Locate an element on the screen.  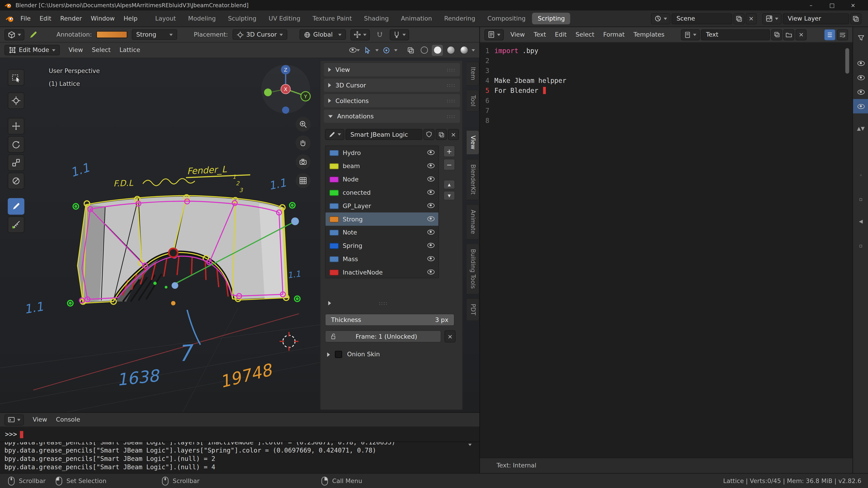
new-scene-button is located at coordinates (739, 19).